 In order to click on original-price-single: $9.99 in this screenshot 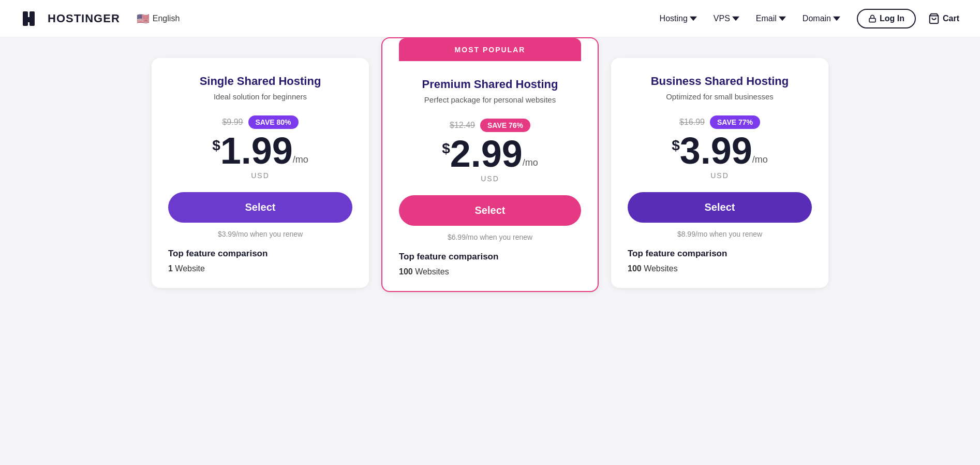, I will do `click(232, 122)`.